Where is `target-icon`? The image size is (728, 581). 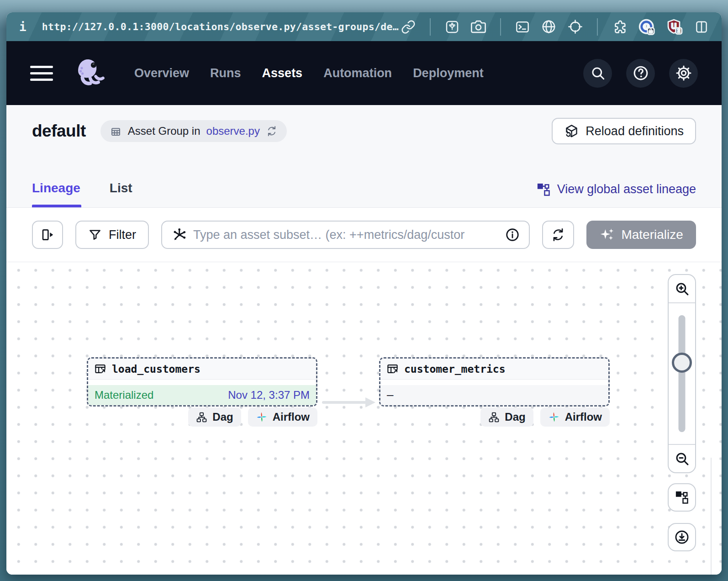
target-icon is located at coordinates (575, 26).